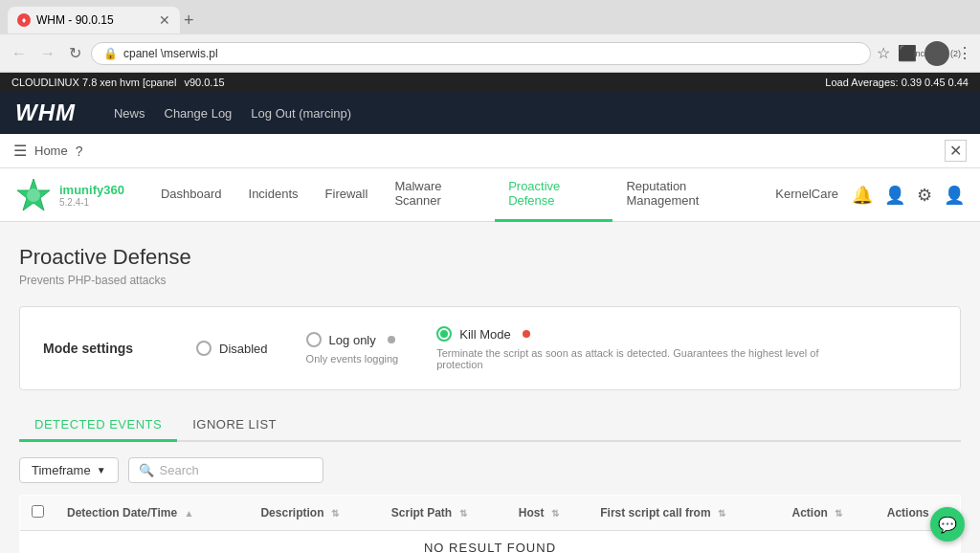 The height and width of the screenshot is (553, 980). Describe the element at coordinates (92, 195) in the screenshot. I see `imunify-logo-text: imunify360 5.2.4-1` at that location.